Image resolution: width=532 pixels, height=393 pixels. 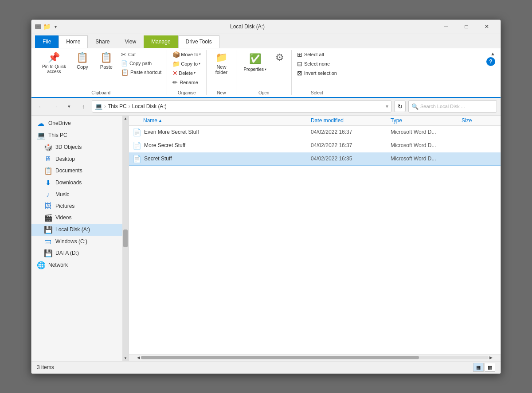 I want to click on maximize-button: □, so click(x=466, y=27).